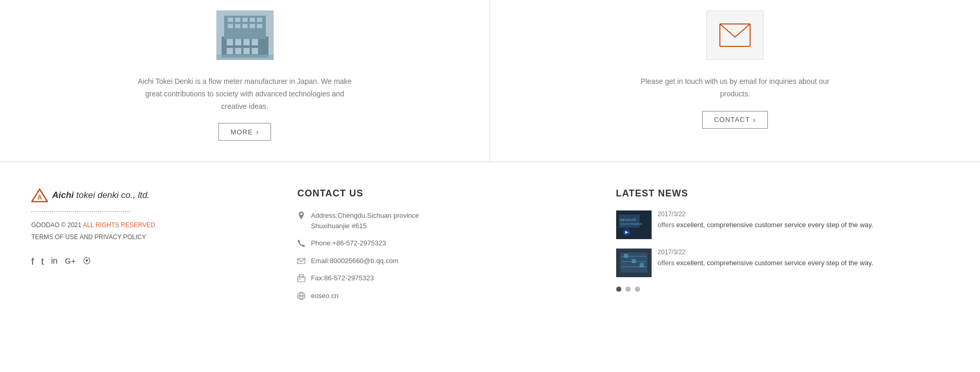  I want to click on contact-description: Please get in touch with us by email for…, so click(735, 88).